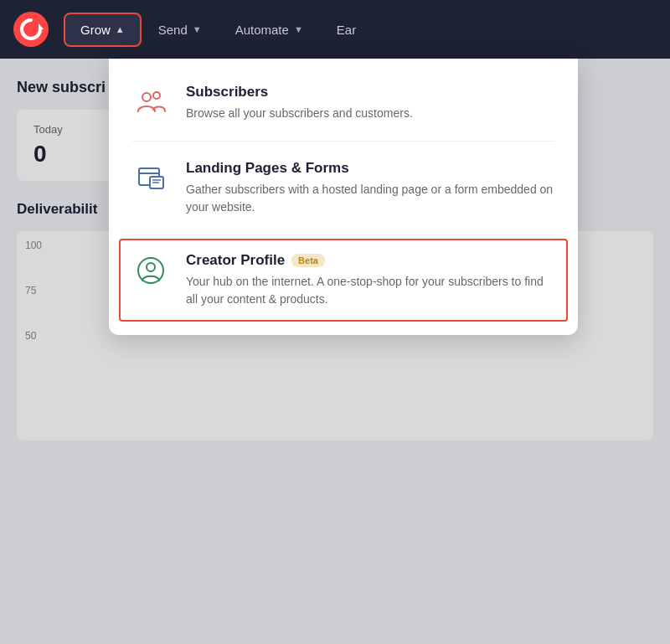 Image resolution: width=670 pixels, height=644 pixels. Describe the element at coordinates (370, 260) in the screenshot. I see `creator-profile-title: Creator Profile Beta` at that location.